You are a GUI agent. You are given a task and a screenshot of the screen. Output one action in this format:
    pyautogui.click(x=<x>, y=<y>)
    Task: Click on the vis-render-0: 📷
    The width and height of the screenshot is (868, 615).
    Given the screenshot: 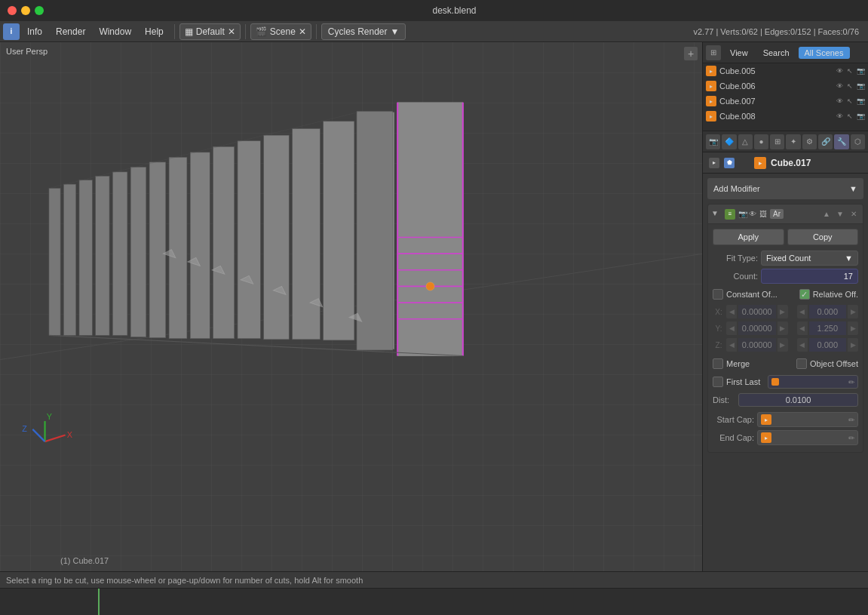 What is the action you would take?
    pyautogui.click(x=860, y=71)
    